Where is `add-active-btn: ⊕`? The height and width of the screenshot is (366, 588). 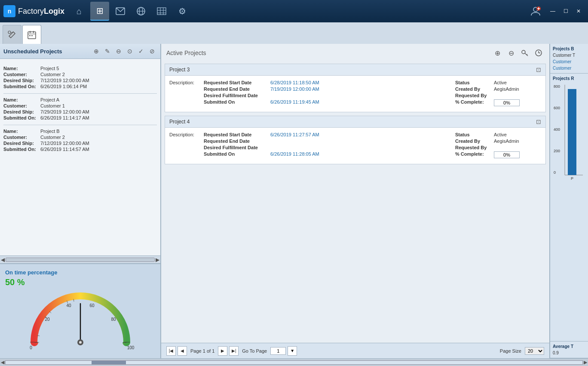 add-active-btn: ⊕ is located at coordinates (497, 53).